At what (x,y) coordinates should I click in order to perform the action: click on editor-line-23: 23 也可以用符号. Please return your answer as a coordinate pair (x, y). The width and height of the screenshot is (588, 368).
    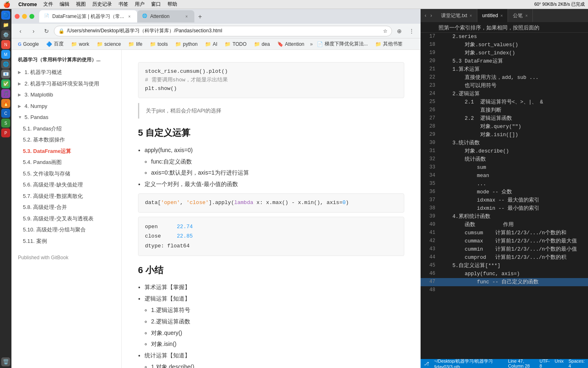
    Looking at the image, I should click on (504, 86).